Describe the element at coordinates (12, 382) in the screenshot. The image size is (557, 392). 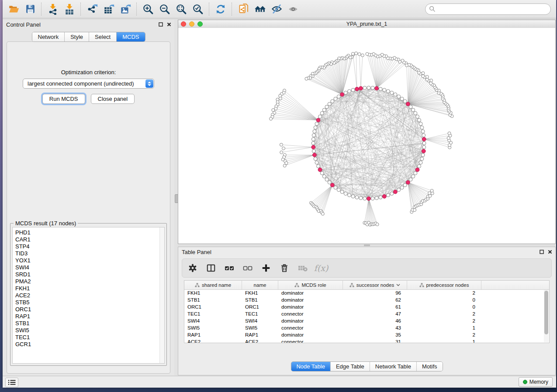
I see `list-icon` at that location.